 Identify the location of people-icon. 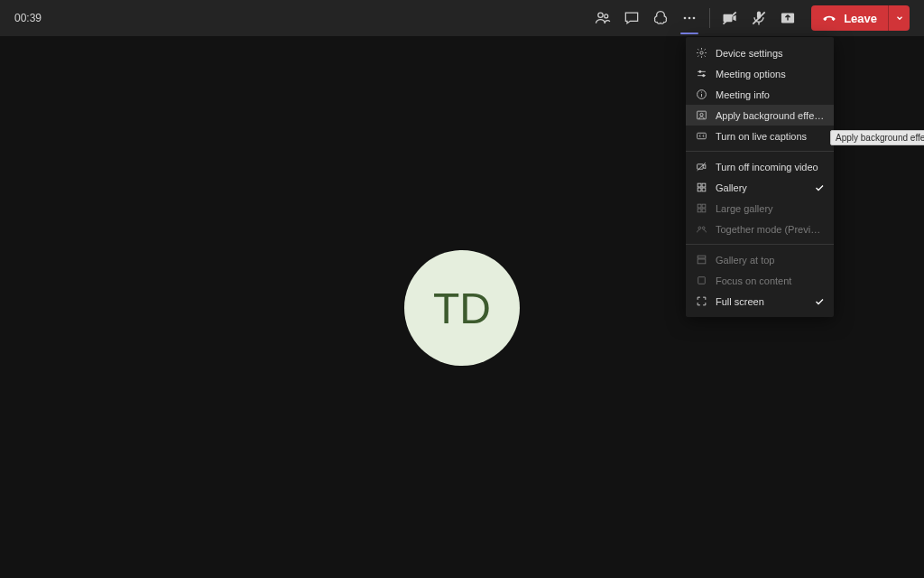
(603, 18).